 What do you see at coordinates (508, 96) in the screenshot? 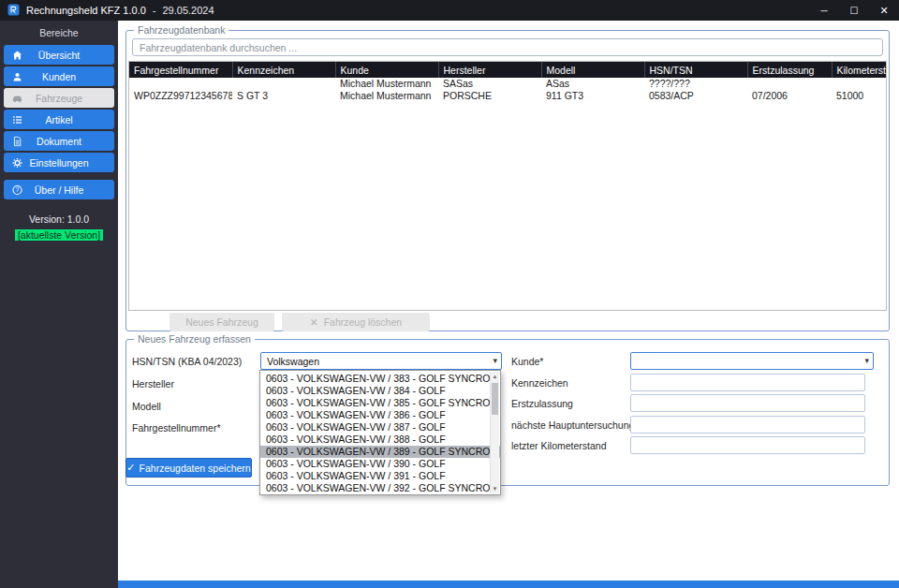
I see `table-row: WP0ZZZ997123456789S GT 3Michael Musterma…` at bounding box center [508, 96].